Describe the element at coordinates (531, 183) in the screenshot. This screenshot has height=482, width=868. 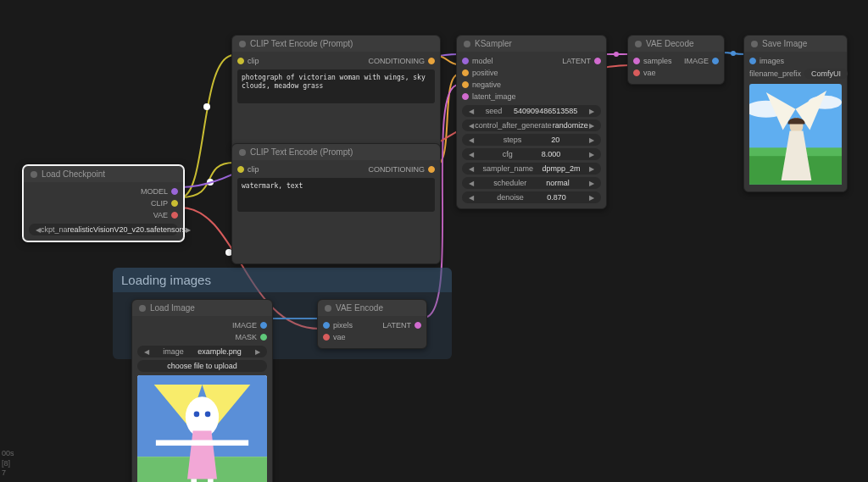
I see `scheduler-select: ◀schedulernormal▶` at that location.